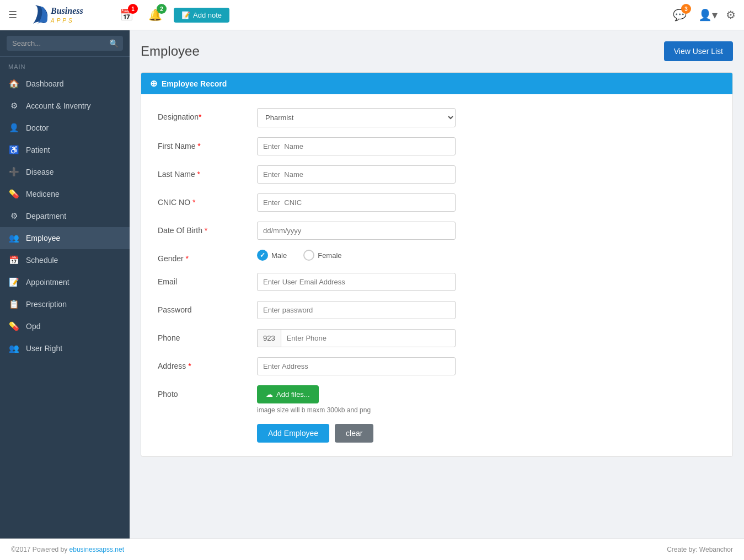 This screenshot has height=560, width=744. I want to click on settings-icon-wrap: ⚙, so click(731, 15).